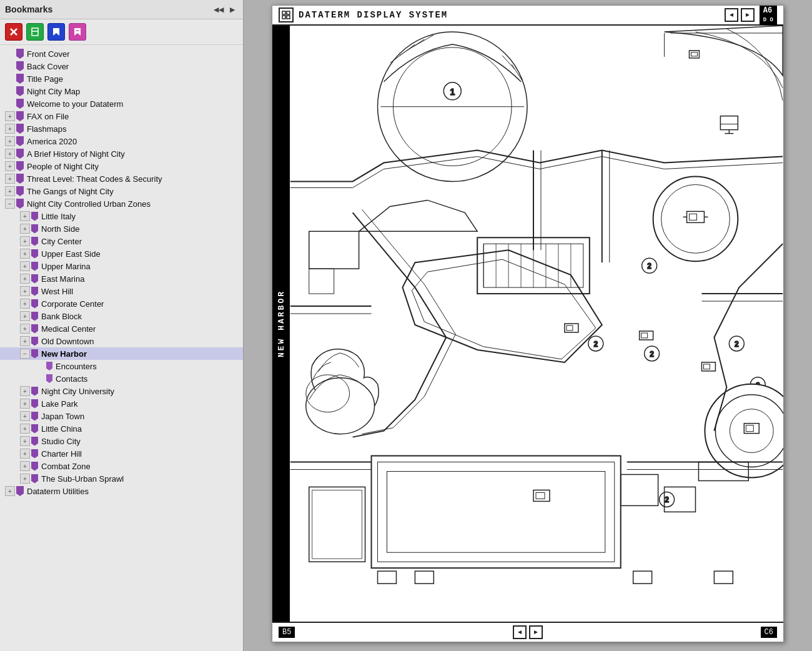 The image size is (812, 651). I want to click on expand-btn-sub-urban-sprawl: +, so click(25, 479).